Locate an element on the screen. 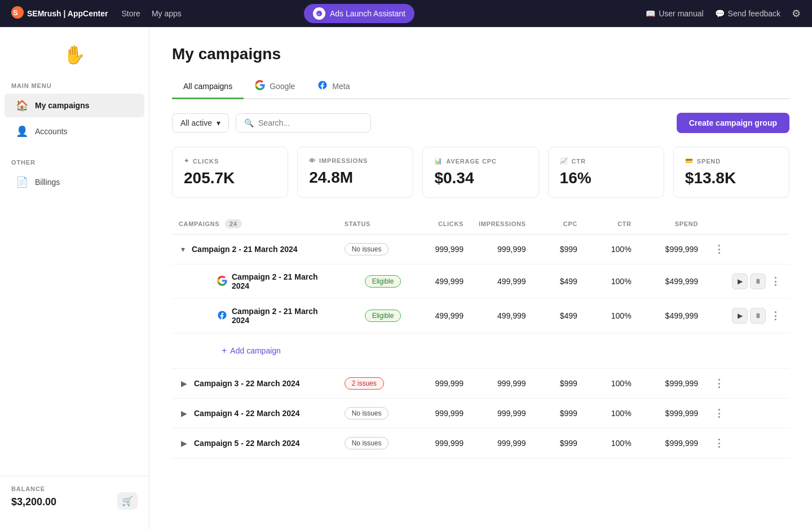 The height and width of the screenshot is (530, 812). sidebar-item-accounts: 👤 Accounts is located at coordinates (74, 131).